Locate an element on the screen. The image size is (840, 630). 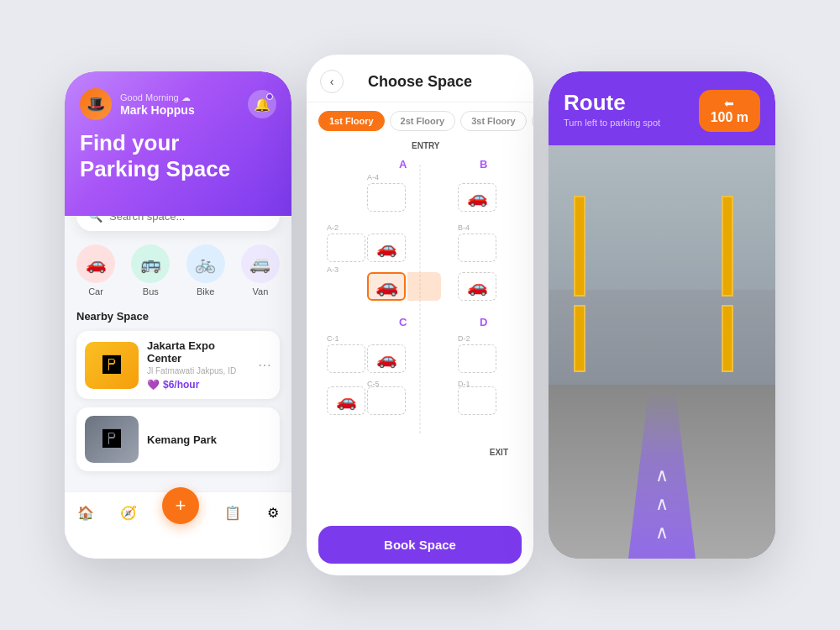
cat-label-van: Van is located at coordinates (260, 291).